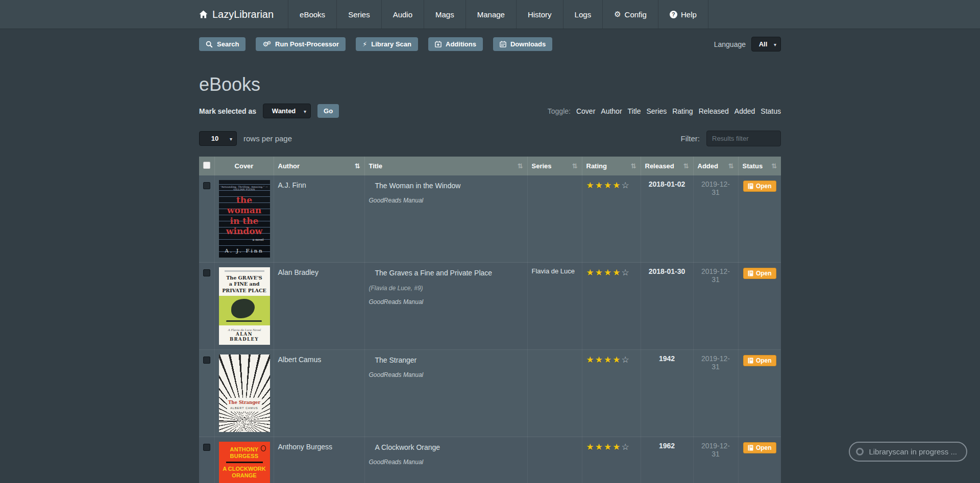 The width and height of the screenshot is (980, 483). What do you see at coordinates (300, 360) in the screenshot?
I see `author-link: Albert Camus` at bounding box center [300, 360].